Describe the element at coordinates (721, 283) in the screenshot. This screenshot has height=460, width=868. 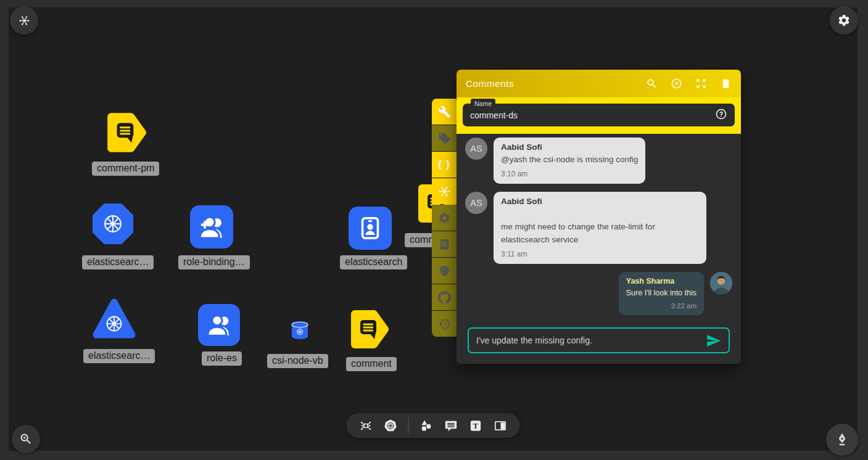
I see `avatar-photo` at that location.